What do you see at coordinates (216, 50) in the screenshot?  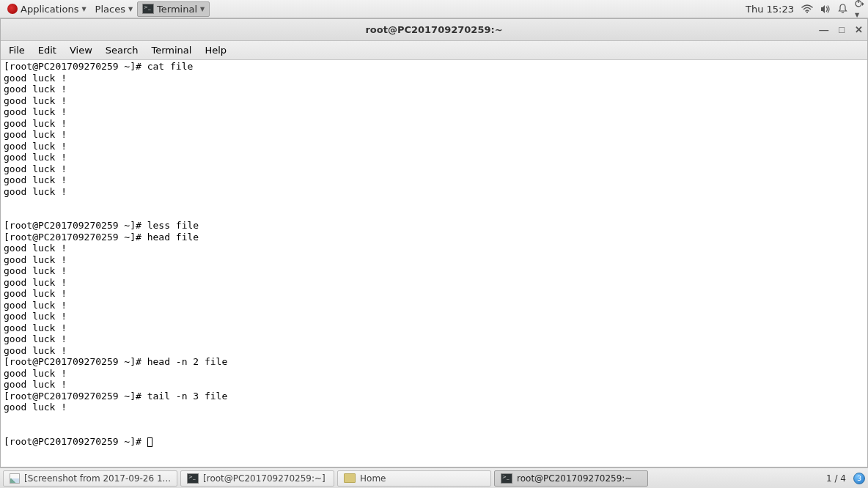 I see `menu-help: Help` at bounding box center [216, 50].